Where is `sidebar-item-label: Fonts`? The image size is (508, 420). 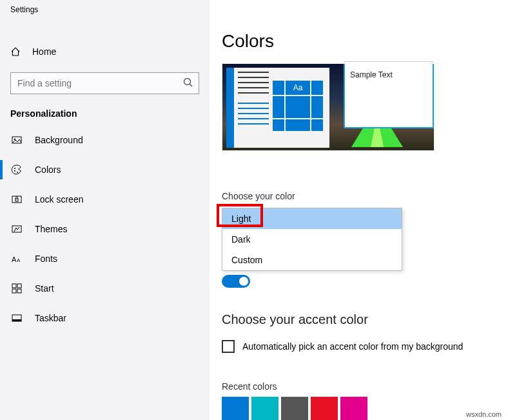
sidebar-item-label: Fonts is located at coordinates (46, 259).